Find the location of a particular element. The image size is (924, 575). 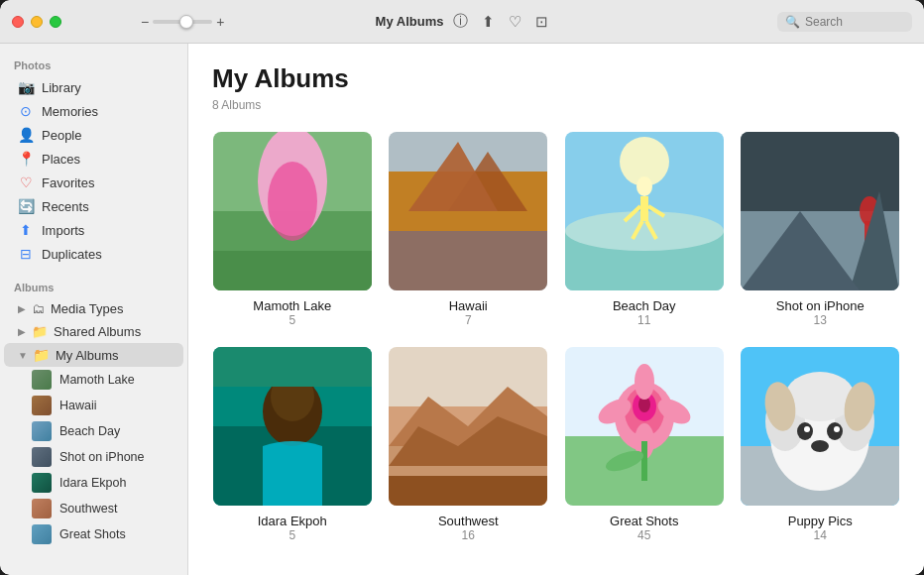

album-count: 7 is located at coordinates (468, 320).